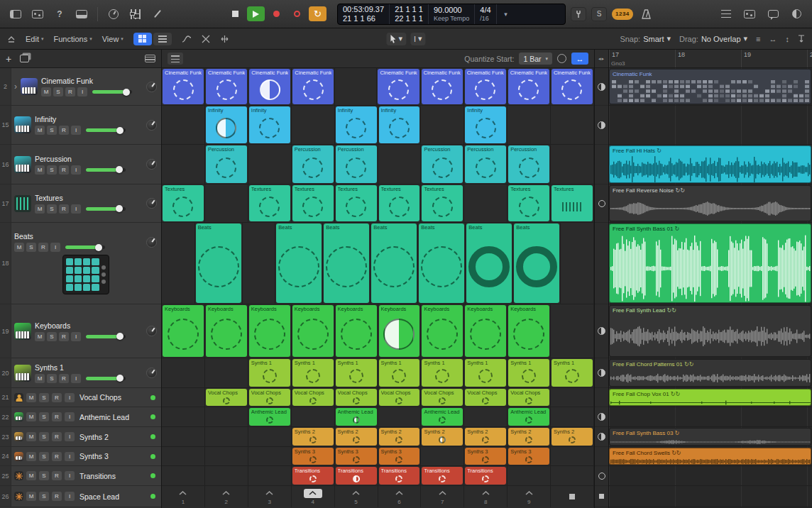  What do you see at coordinates (710, 373) in the screenshot?
I see `audio-region: Free Fall Chord Patterns 01 ↻↻` at bounding box center [710, 373].